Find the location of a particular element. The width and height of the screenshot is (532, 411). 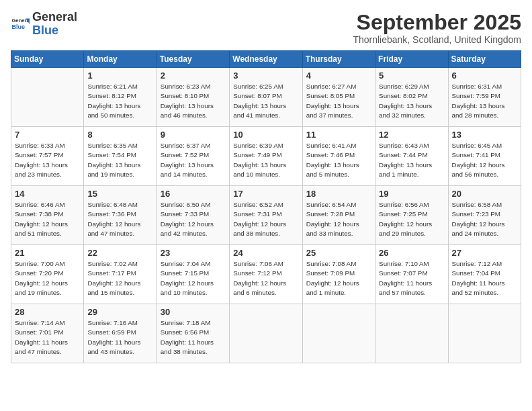

day-number: 12 is located at coordinates (411, 134).